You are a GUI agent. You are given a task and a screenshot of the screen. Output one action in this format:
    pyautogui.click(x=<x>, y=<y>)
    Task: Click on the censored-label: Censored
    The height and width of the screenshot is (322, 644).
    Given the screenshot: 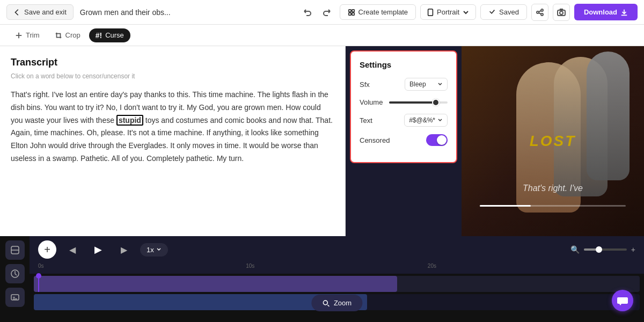 What is the action you would take?
    pyautogui.click(x=375, y=141)
    